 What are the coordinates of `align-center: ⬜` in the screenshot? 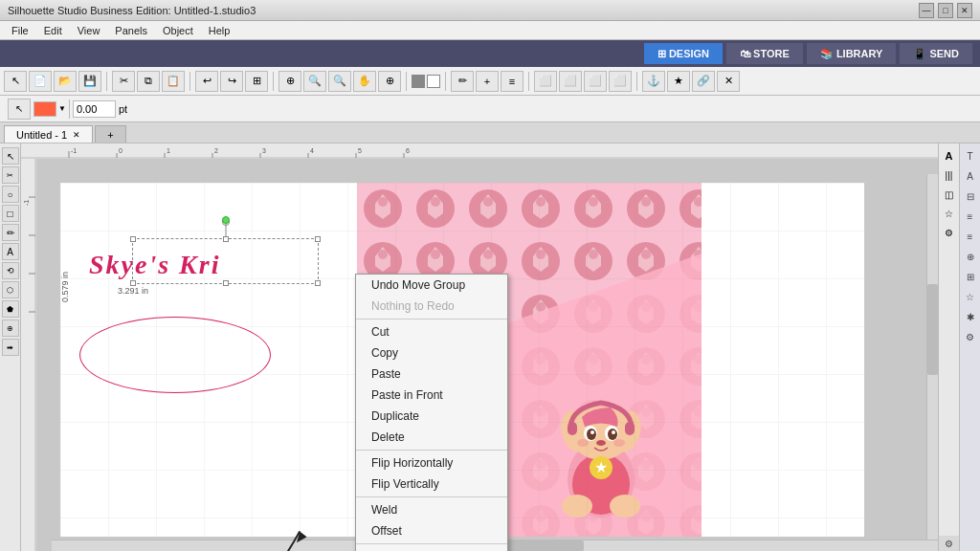 It's located at (570, 81).